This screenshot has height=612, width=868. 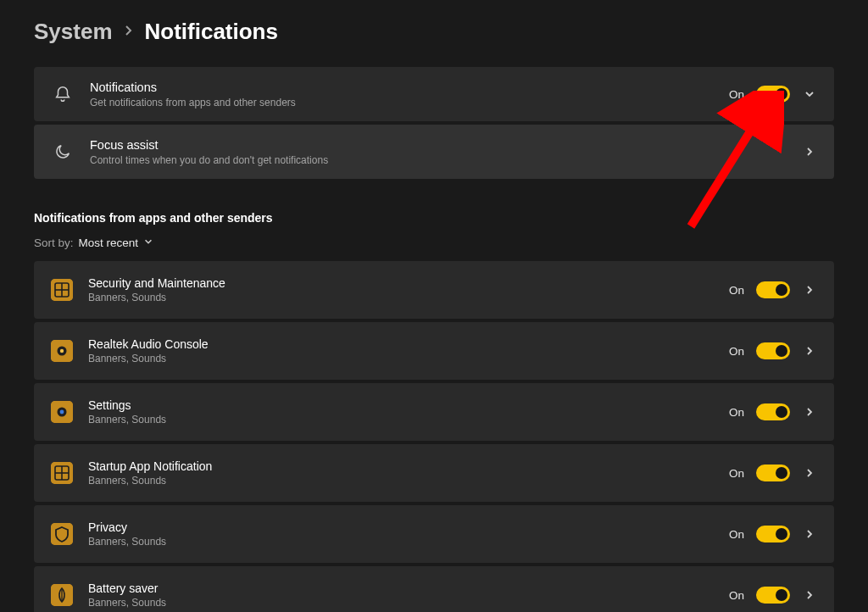 I want to click on row-title: Focus assist, so click(x=446, y=146).